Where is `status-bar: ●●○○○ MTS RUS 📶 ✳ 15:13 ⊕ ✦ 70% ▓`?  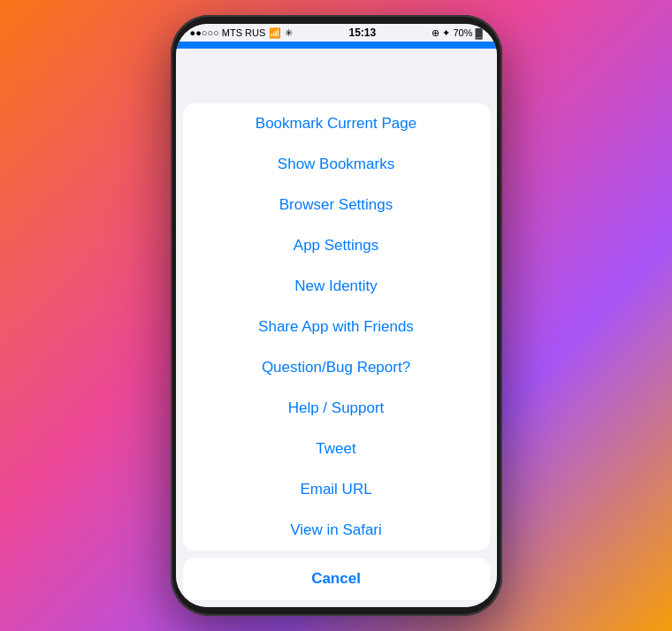
status-bar: ●●○○○ MTS RUS 📶 ✳ 15:13 ⊕ ✦ 70% ▓ is located at coordinates (336, 33).